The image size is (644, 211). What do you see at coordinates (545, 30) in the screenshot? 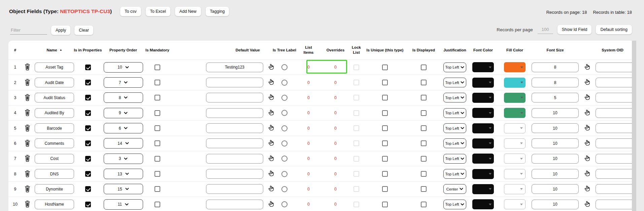
I see `records-per-page-input` at bounding box center [545, 30].